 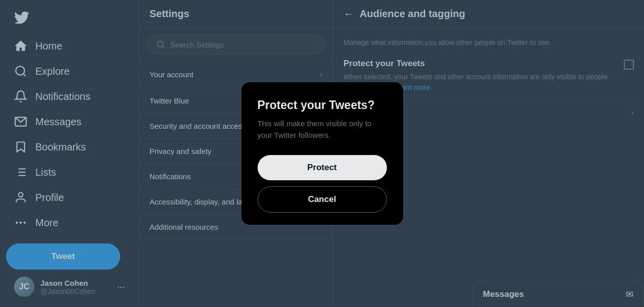 What do you see at coordinates (322, 168) in the screenshot?
I see `modal-protect-button: Protect` at bounding box center [322, 168].